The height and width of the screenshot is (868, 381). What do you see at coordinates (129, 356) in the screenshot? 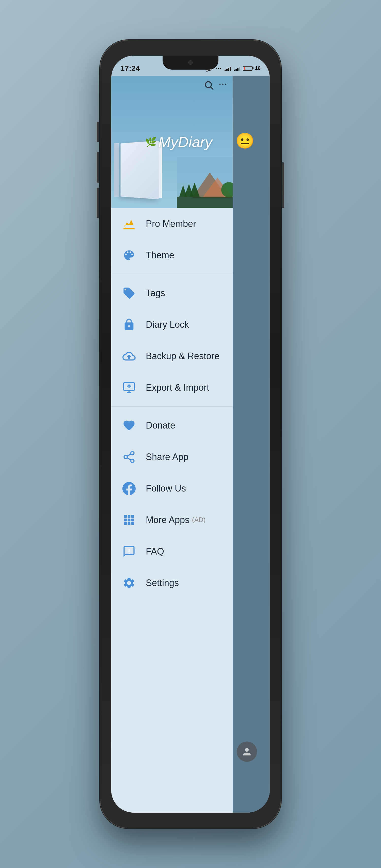
I see `cloud-icon` at bounding box center [129, 356].